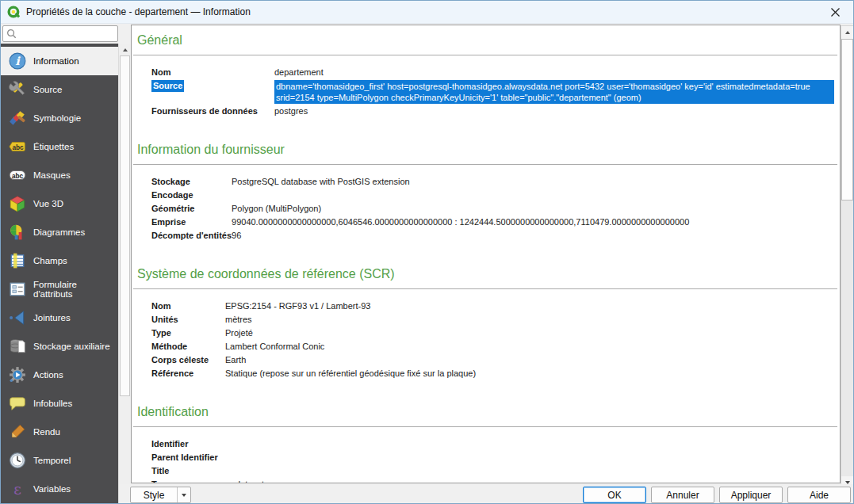 Image resolution: width=854 pixels, height=504 pixels. Describe the element at coordinates (314, 320) in the screenshot. I see `table-row: Unitésmètres` at that location.